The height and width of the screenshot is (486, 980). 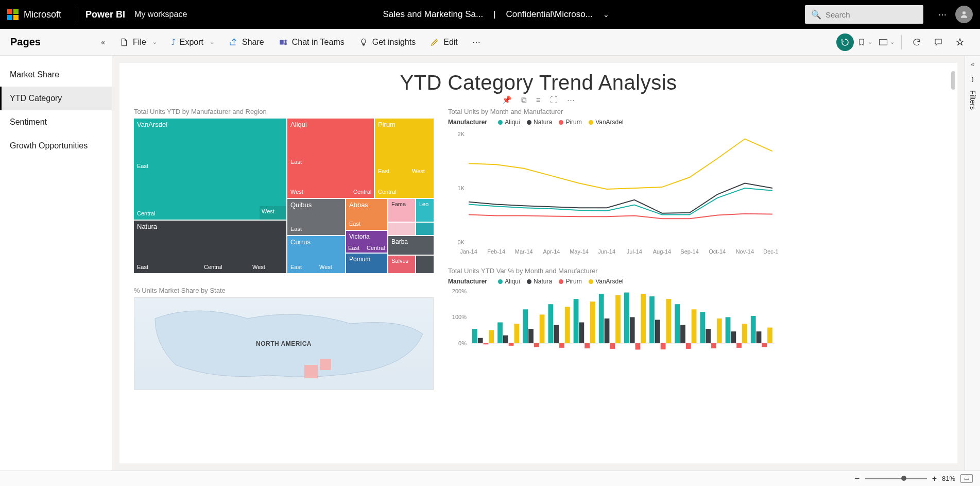 What do you see at coordinates (896, 478) in the screenshot?
I see `zoom-slider` at bounding box center [896, 478].